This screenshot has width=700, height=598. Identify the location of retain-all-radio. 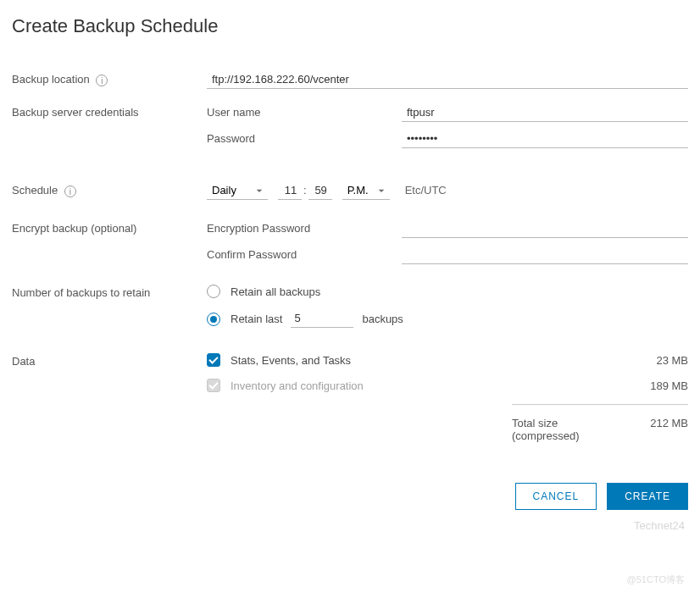
(214, 291).